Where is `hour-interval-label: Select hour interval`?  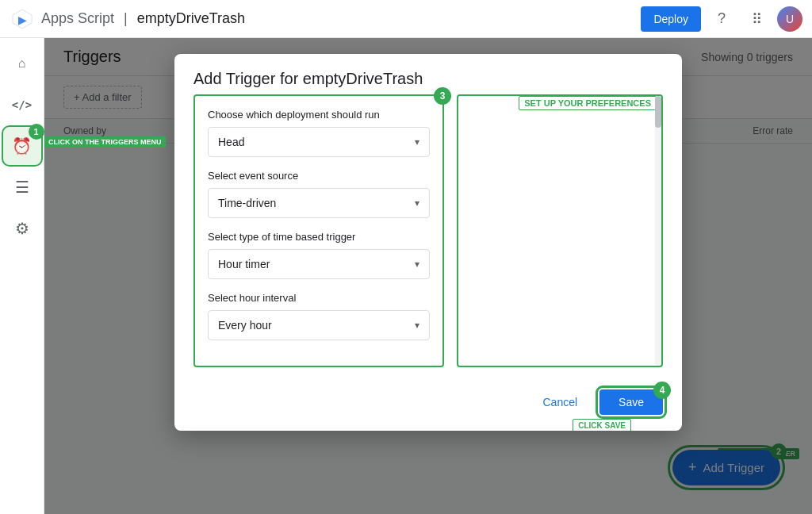
hour-interval-label: Select hour interval is located at coordinates (319, 298).